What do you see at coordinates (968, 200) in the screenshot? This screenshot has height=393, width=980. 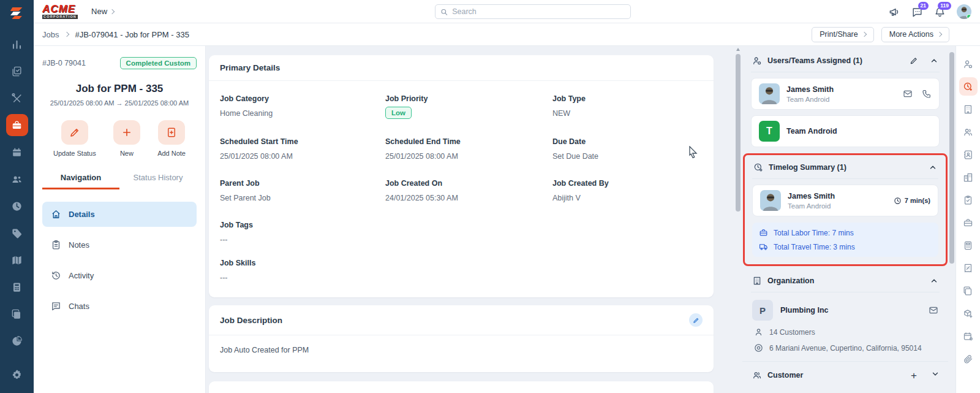 I see `checklist-icon` at bounding box center [968, 200].